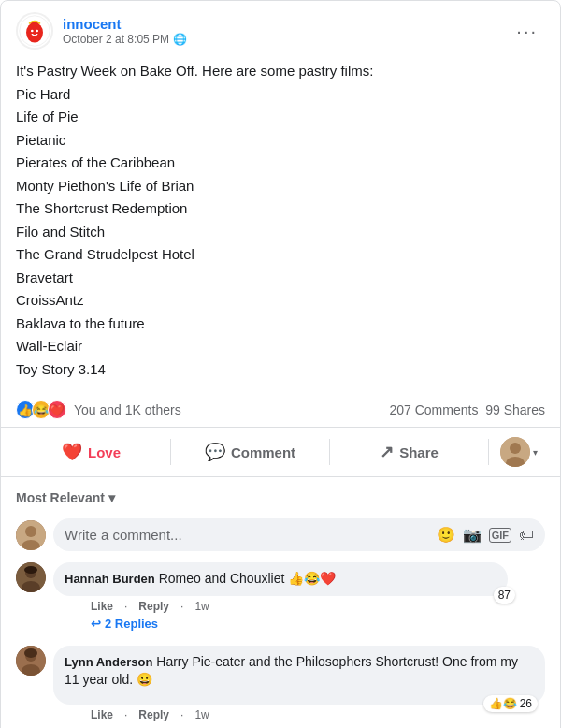  I want to click on lynn-comment-bubble: Lynn Anderson Harry Pie-eater and the Ph…, so click(299, 676).